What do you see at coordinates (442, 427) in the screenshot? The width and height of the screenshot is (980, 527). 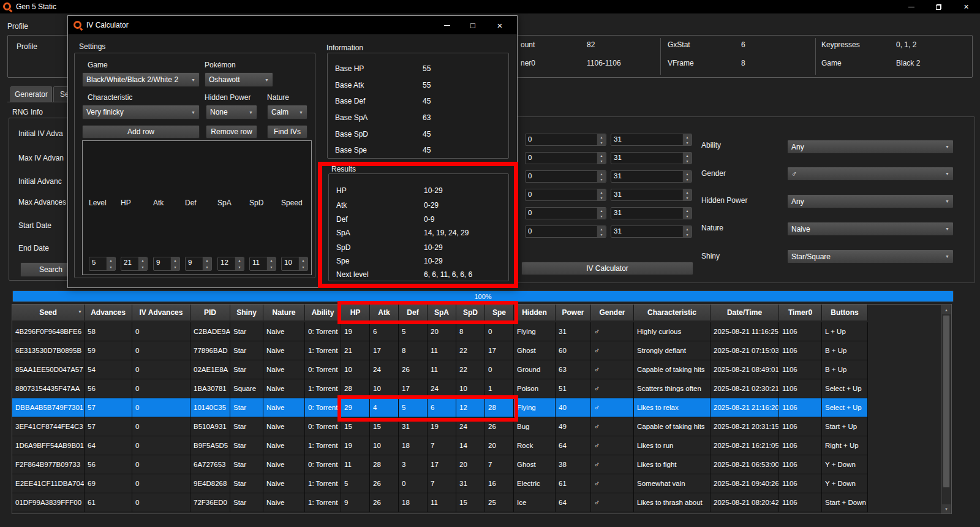 I see `table-cell: 19` at bounding box center [442, 427].